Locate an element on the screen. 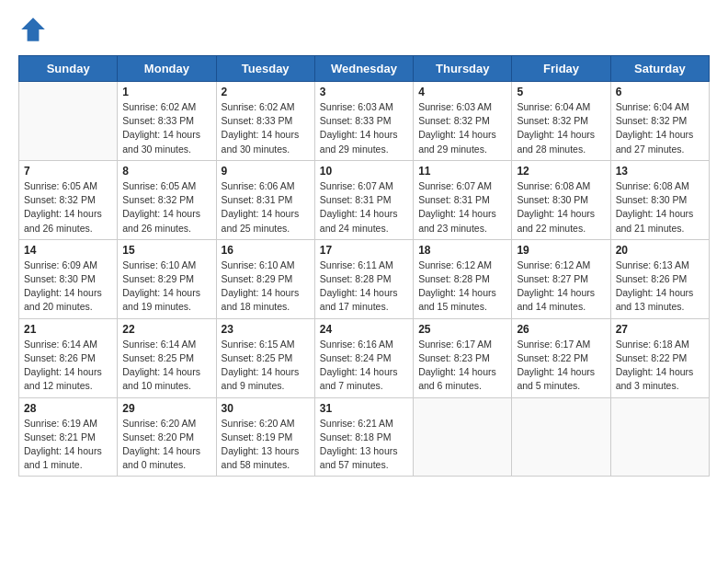  day-number: 3 is located at coordinates (364, 92).